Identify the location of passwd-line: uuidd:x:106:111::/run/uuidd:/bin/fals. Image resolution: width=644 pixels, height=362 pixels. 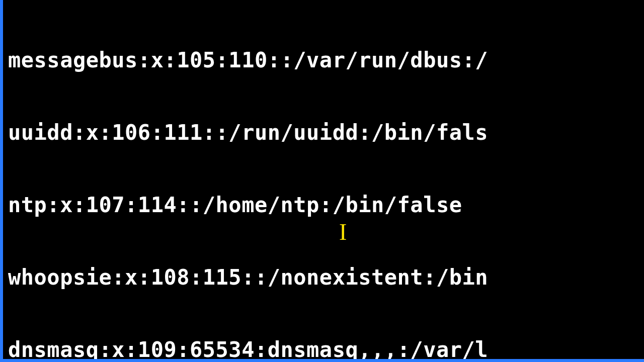
(326, 133).